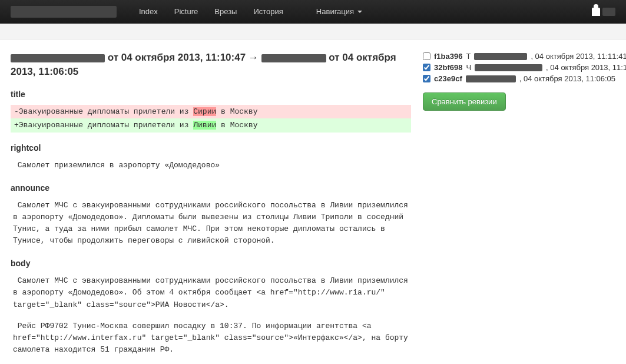 The width and height of the screenshot is (626, 364). I want to click on revision-author-initial: Т, so click(468, 57).